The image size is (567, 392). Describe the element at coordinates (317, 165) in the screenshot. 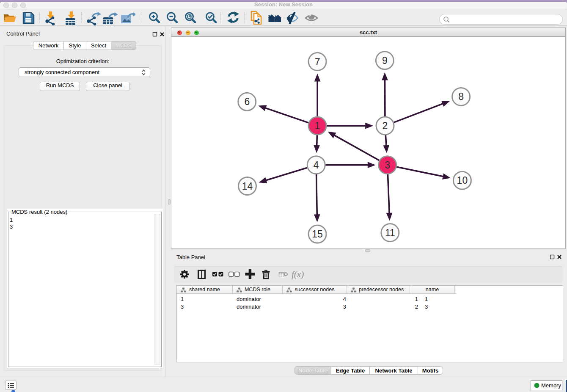

I see `svg-text: 4` at that location.